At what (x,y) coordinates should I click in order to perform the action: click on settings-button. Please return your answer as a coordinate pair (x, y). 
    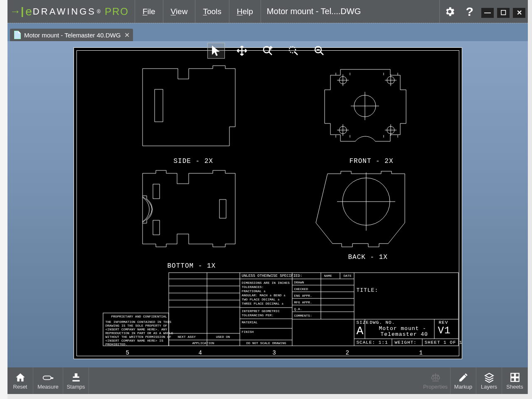
    Looking at the image, I should click on (450, 12).